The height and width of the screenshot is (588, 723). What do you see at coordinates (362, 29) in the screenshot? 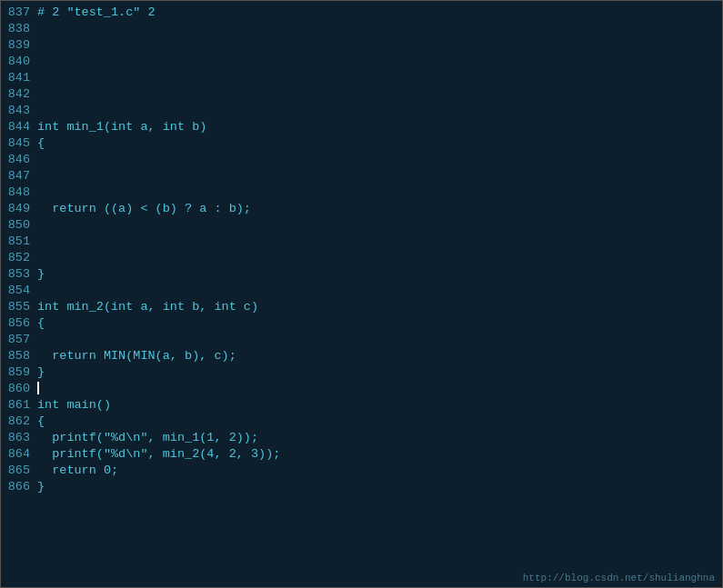
I see `code-line: 838` at bounding box center [362, 29].